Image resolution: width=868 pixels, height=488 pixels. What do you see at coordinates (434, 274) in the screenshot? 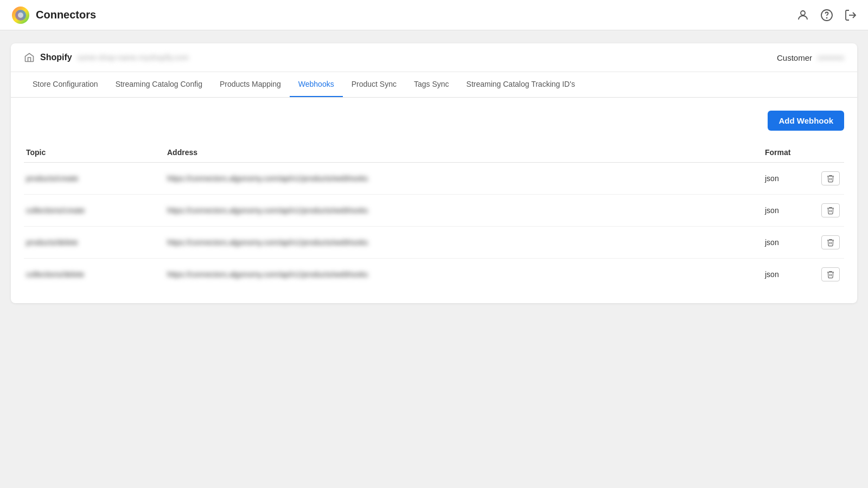
I see `table-row: collections/deletehttps://connectors.alg…` at bounding box center [434, 274].